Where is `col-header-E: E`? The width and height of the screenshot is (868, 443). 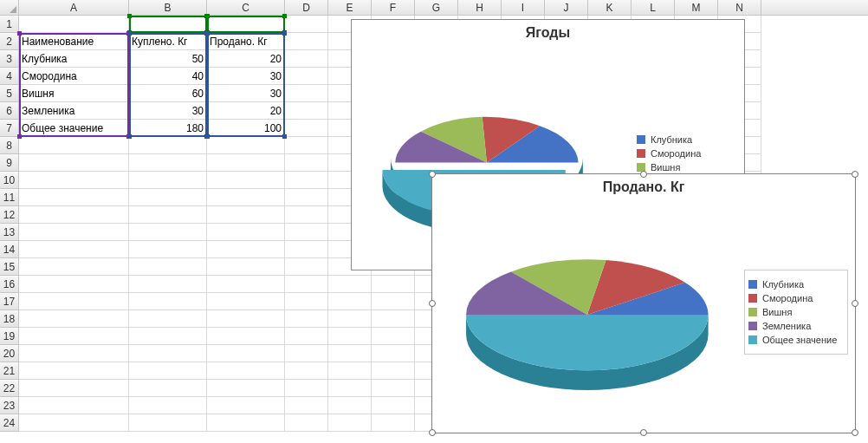
col-header-E: E is located at coordinates (350, 7).